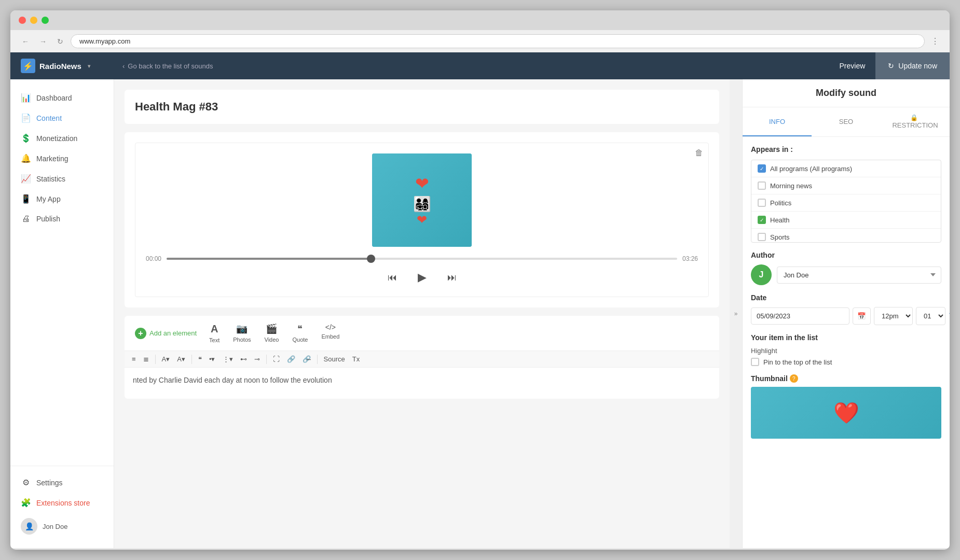 The width and height of the screenshot is (960, 560). I want to click on toolbar-align-justify: ≣, so click(146, 359).